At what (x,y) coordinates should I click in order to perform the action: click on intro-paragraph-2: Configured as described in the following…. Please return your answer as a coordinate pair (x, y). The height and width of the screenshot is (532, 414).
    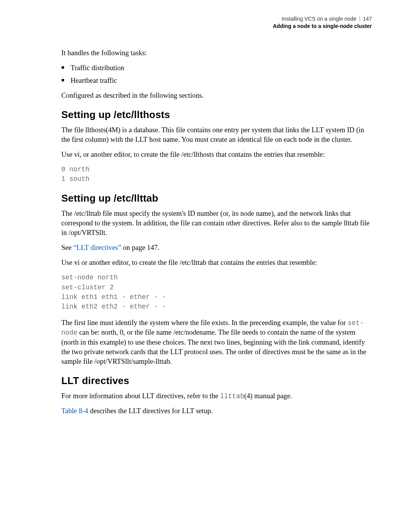
    Looking at the image, I should click on (217, 96).